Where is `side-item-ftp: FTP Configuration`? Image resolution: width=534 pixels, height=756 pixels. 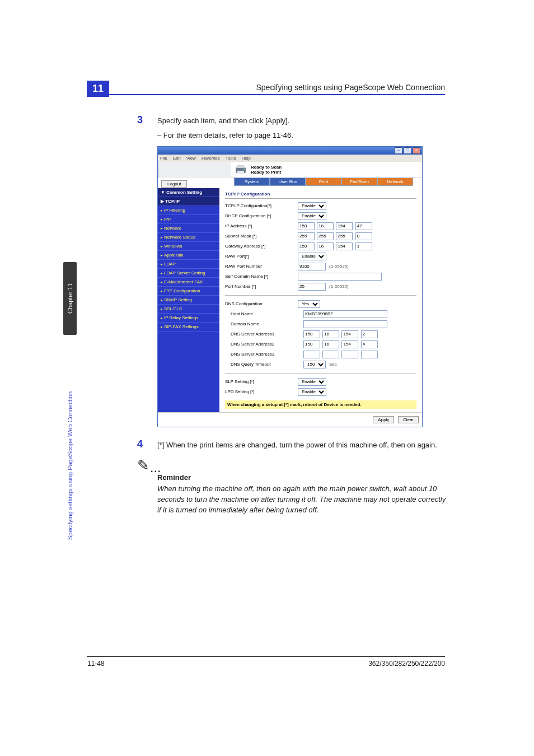
side-item-ftp: FTP Configuration is located at coordinates (189, 291).